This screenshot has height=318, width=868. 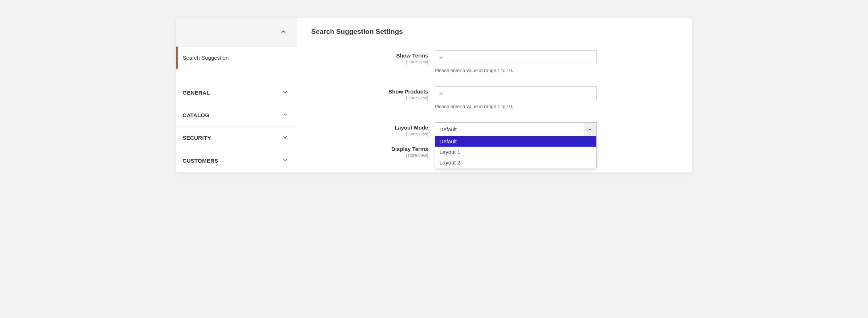 What do you see at coordinates (197, 138) in the screenshot?
I see `sidebar-section-label: SECURITY` at bounding box center [197, 138].